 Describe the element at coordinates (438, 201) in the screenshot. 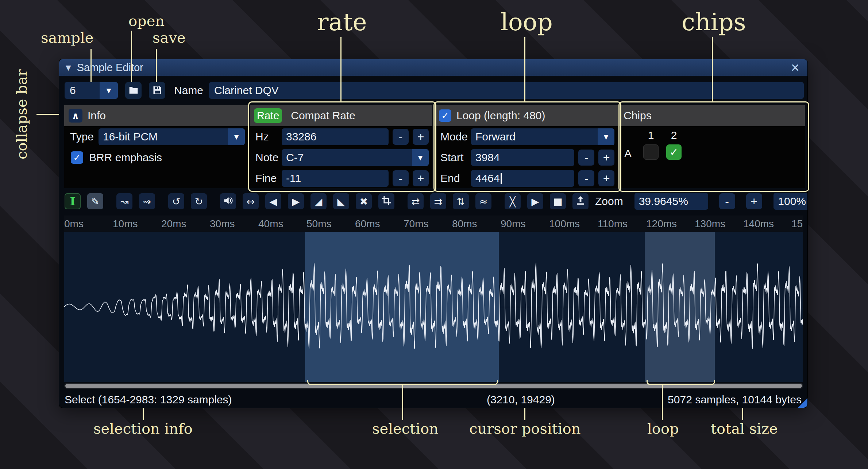

I see `apply-silence-button: ⇉` at that location.